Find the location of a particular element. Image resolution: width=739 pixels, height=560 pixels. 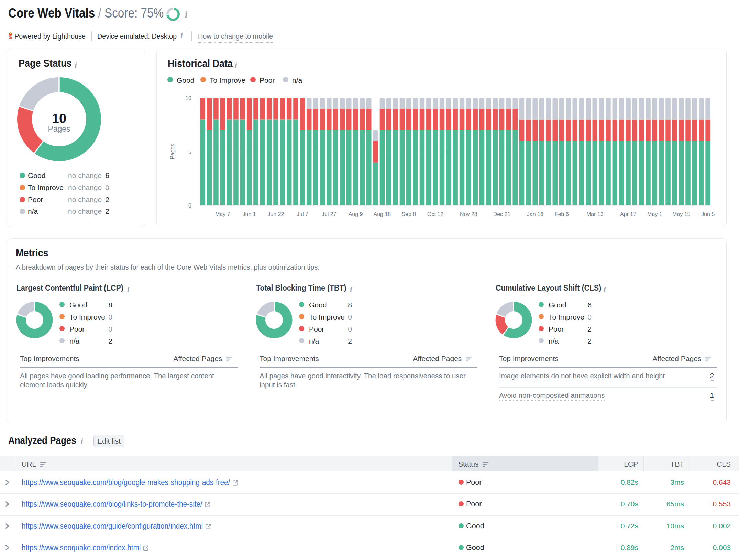

svg-text: Pages is located at coordinates (173, 151).